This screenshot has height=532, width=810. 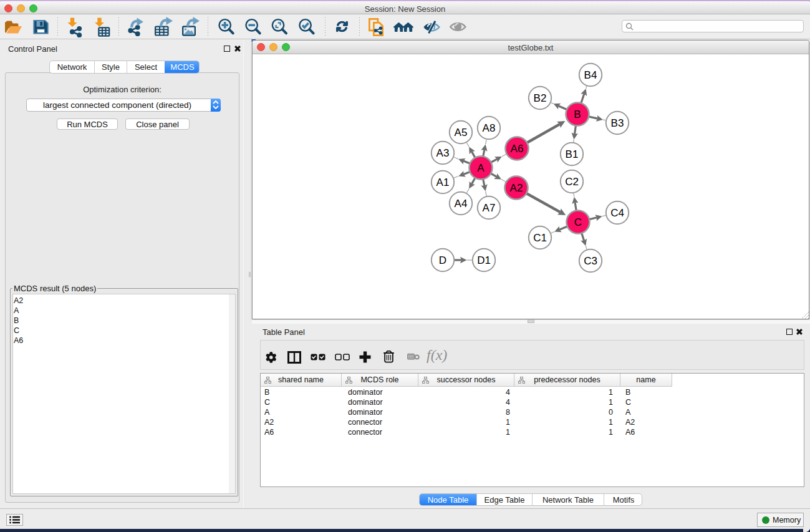 What do you see at coordinates (578, 222) in the screenshot?
I see `svg-text: C` at bounding box center [578, 222].